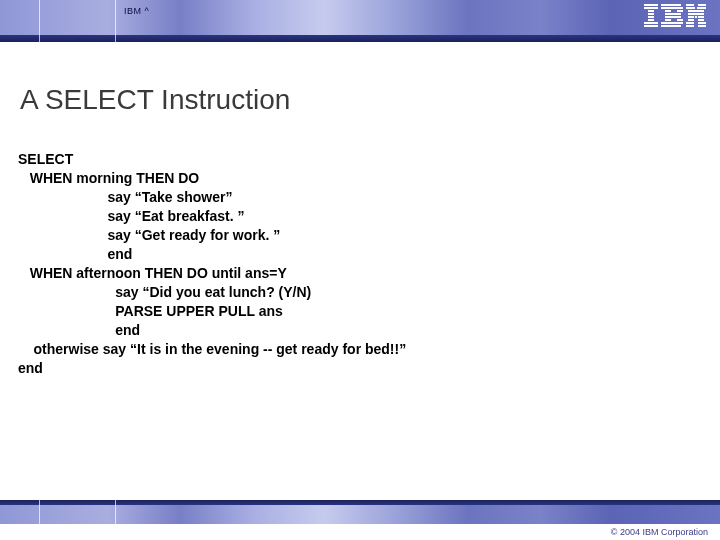 The width and height of the screenshot is (720, 540). I want to click on brand-small-text: IBM ^, so click(136, 11).